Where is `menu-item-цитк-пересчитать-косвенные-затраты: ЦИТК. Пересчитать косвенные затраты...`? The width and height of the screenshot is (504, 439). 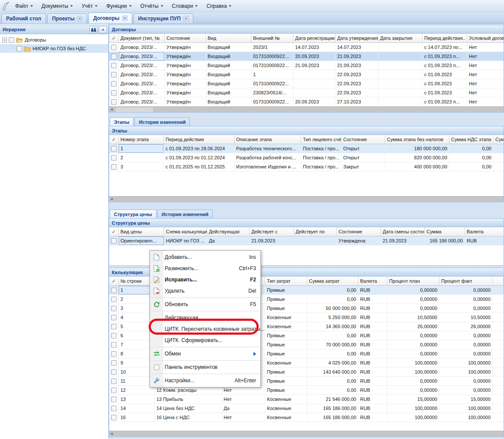 menu-item-цитк-пересчитать-косвенные-затраты: ЦИТК. Пересчитать косвенные затраты... is located at coordinates (205, 329).